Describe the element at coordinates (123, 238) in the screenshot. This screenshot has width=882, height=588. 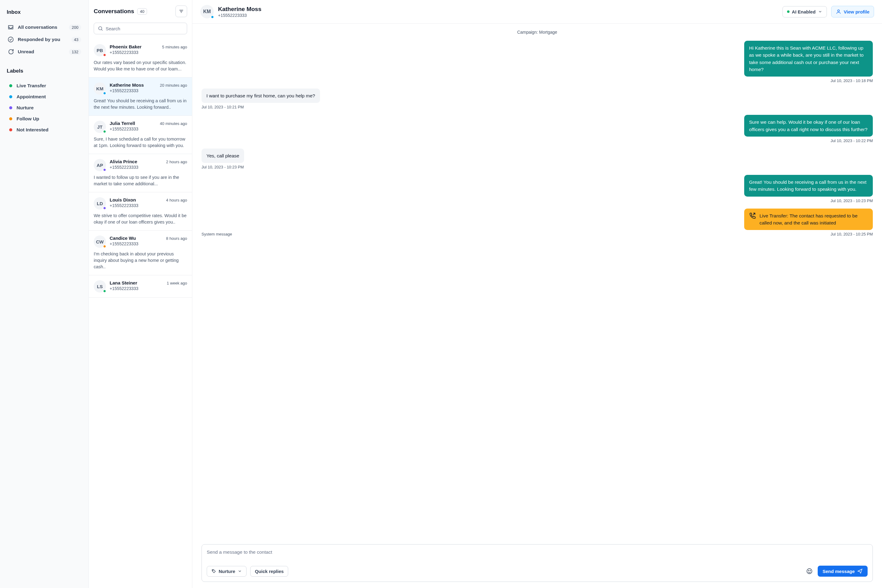
I see `conversation-name: Candice Wu` at that location.